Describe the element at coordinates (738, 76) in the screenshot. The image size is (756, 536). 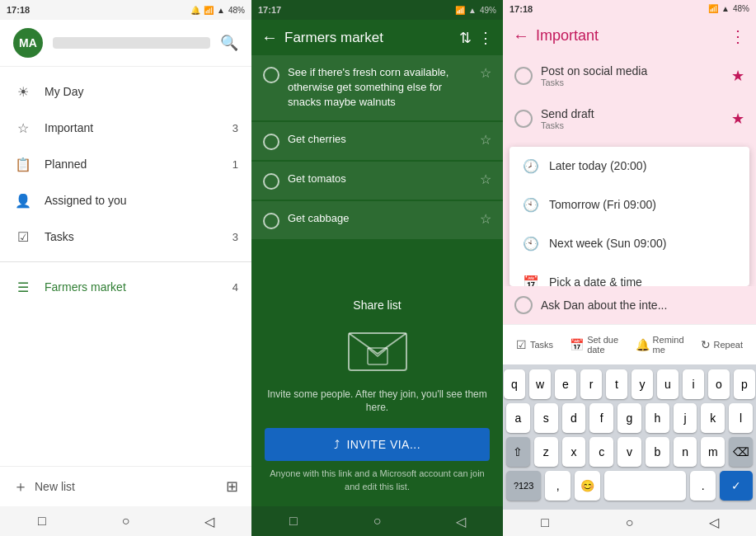
I see `imp-star-1: ★` at that location.